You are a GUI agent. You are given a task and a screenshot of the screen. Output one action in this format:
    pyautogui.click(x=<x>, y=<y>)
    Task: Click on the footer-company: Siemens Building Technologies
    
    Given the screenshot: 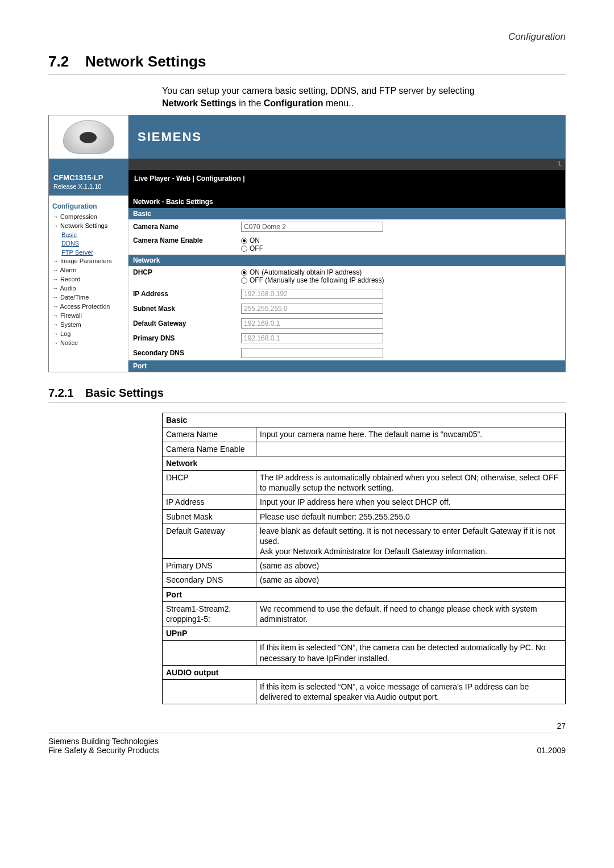 What is the action you would take?
    pyautogui.click(x=103, y=741)
    